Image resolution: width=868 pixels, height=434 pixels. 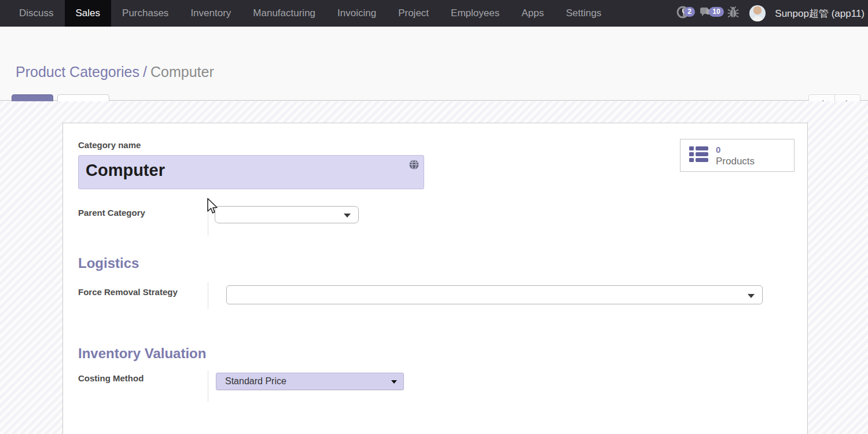 What do you see at coordinates (735, 150) in the screenshot?
I see `products-count: 0` at bounding box center [735, 150].